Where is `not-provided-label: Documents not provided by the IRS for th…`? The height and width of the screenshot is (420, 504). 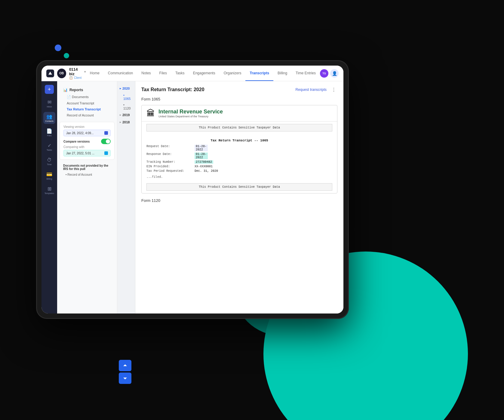
not-provided-label: Documents not provided by the IRS for th… is located at coordinates (87, 167).